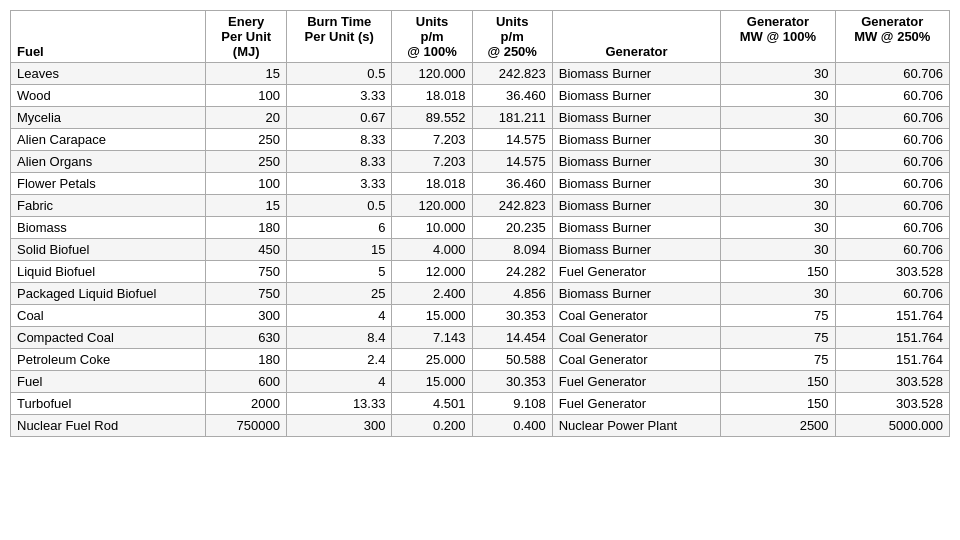 The image size is (960, 540). Describe the element at coordinates (432, 118) in the screenshot. I see `table-cell: 89.552` at that location.